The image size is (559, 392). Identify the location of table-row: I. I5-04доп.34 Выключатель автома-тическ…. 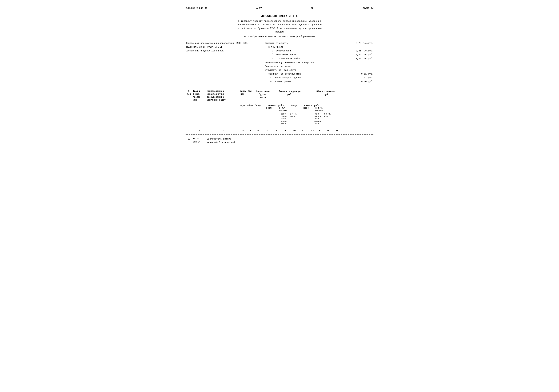
(280, 141).